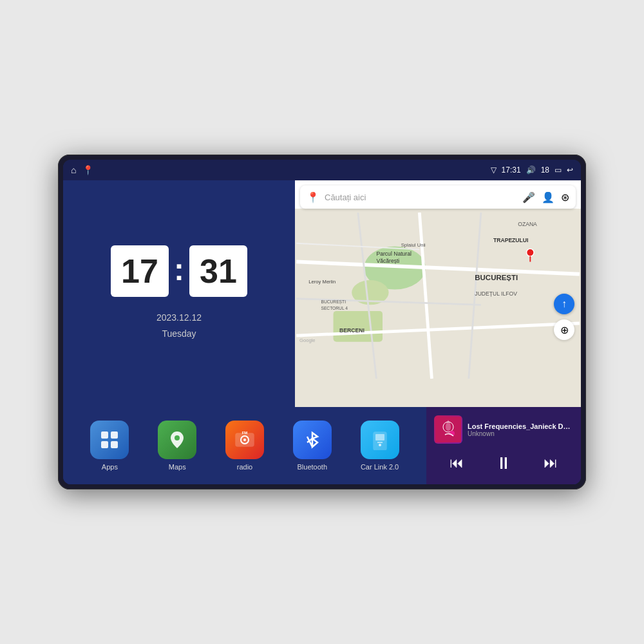 The width and height of the screenshot is (644, 644). I want to click on app-item-radio: FM radio, so click(245, 446).